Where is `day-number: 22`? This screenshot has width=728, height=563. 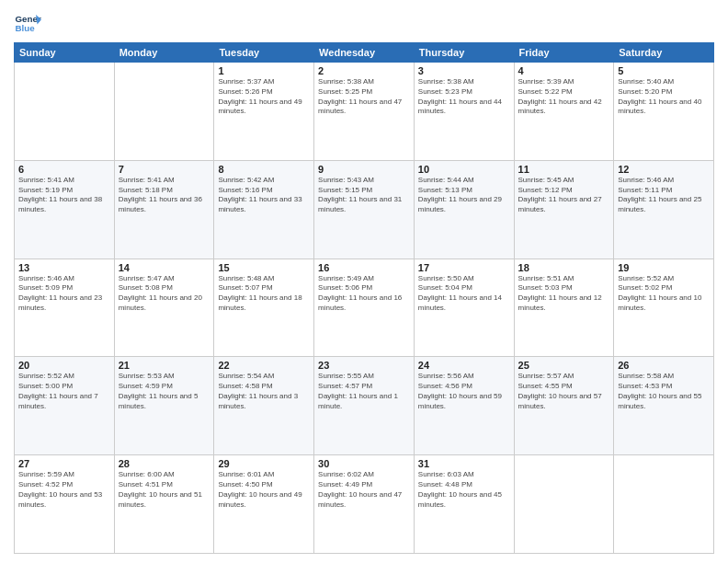 day-number: 22 is located at coordinates (264, 365).